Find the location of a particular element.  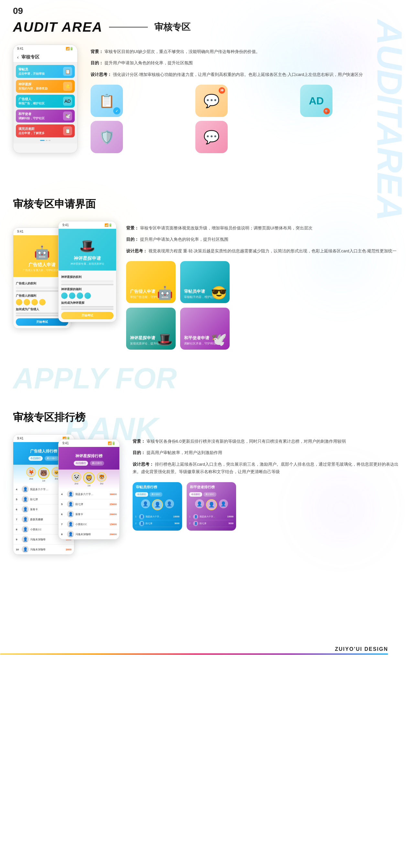

rank-card-1-tabs: 今日排行 累计排行 is located at coordinates (157, 495).